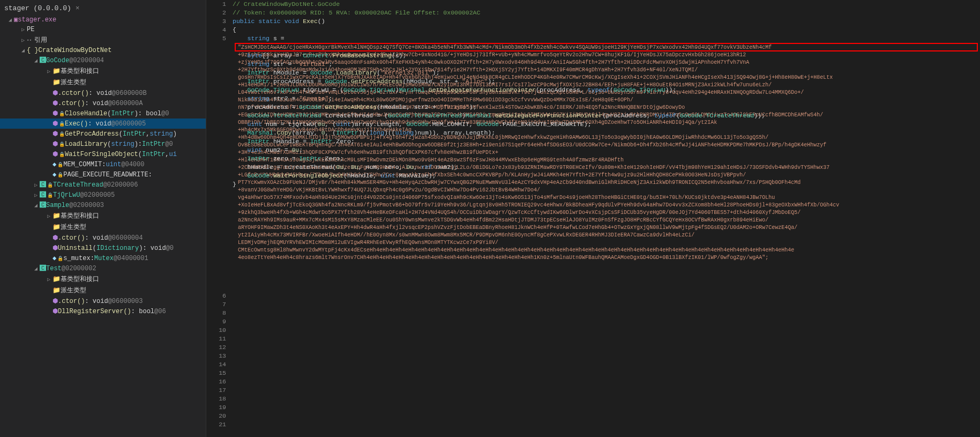 The width and height of the screenshot is (980, 437). I want to click on base64-string-literal: "ZsHCMJDotAwAAG/cjoeHRAxH0gxrBkMveXh4lNH…, so click(607, 47).